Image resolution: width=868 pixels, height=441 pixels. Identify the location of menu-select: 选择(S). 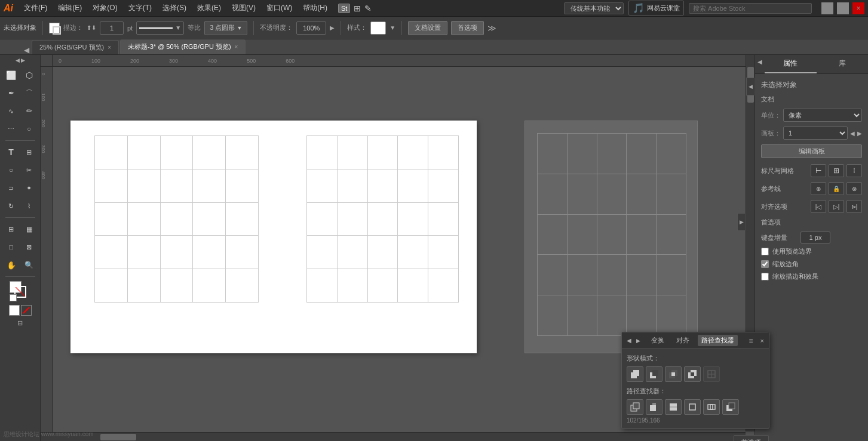
(174, 8).